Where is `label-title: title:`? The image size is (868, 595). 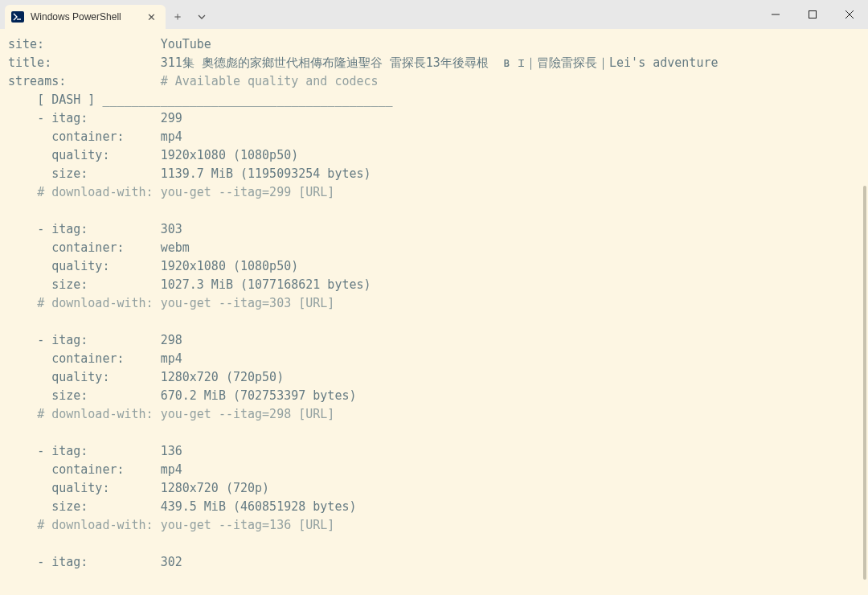 label-title: title: is located at coordinates (30, 63).